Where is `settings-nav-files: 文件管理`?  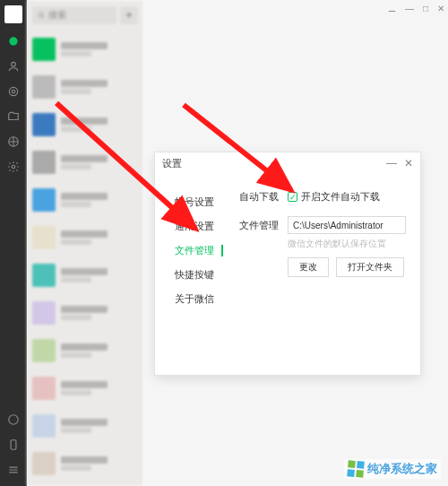
settings-nav-files: 文件管理 is located at coordinates (189, 251).